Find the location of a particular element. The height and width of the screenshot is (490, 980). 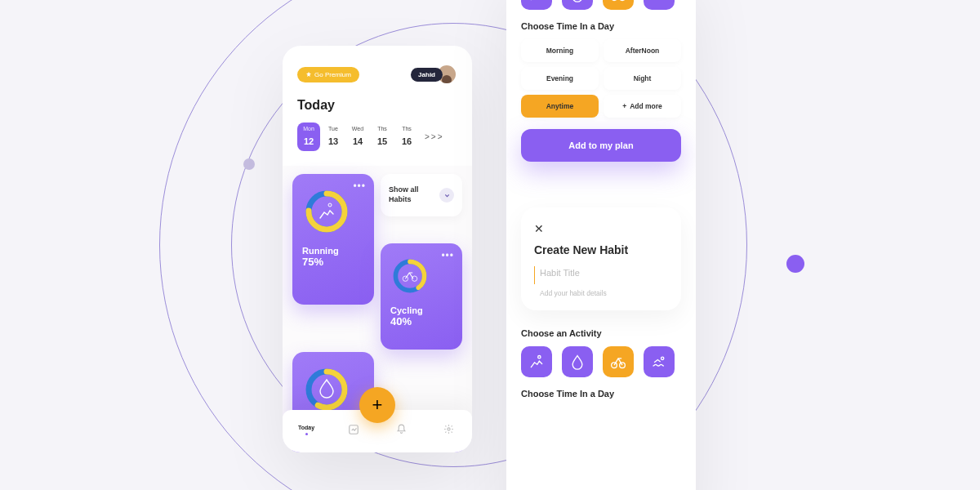

nav-notifications is located at coordinates (401, 430).